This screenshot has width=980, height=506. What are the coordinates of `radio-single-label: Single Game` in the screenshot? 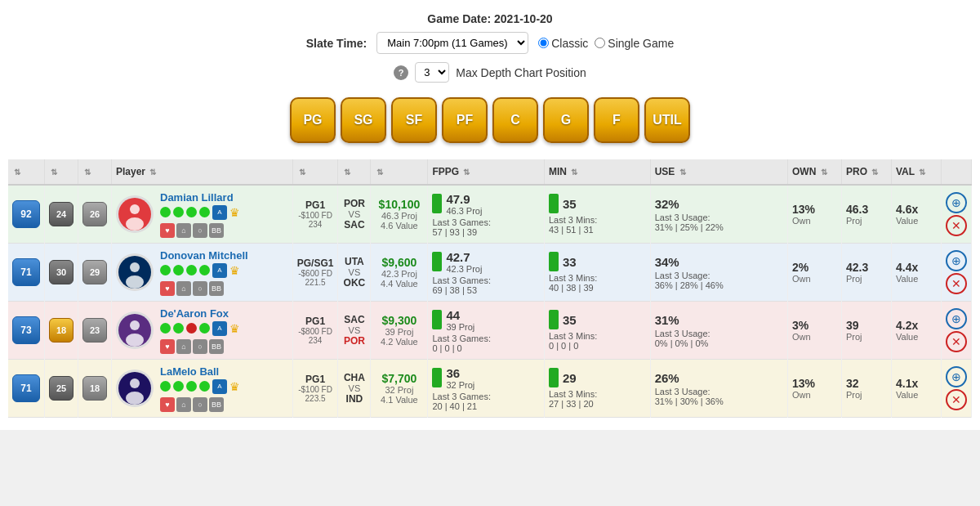 It's located at (634, 43).